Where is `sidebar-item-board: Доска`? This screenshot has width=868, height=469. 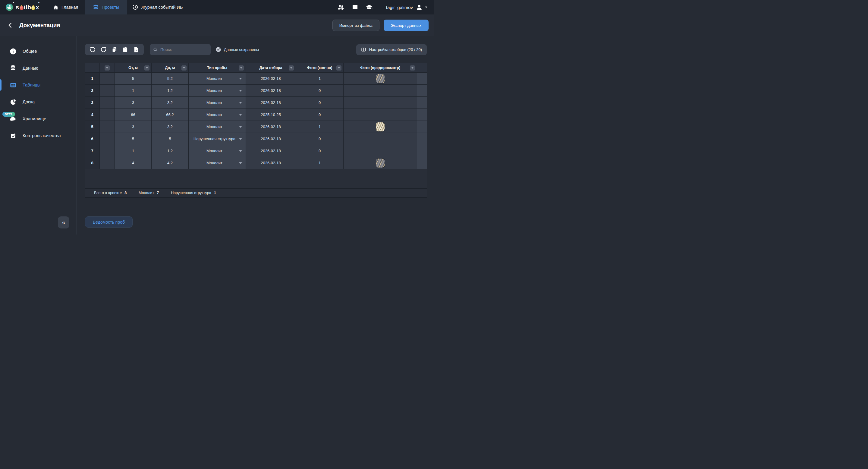
sidebar-item-board: Доска is located at coordinates (38, 102).